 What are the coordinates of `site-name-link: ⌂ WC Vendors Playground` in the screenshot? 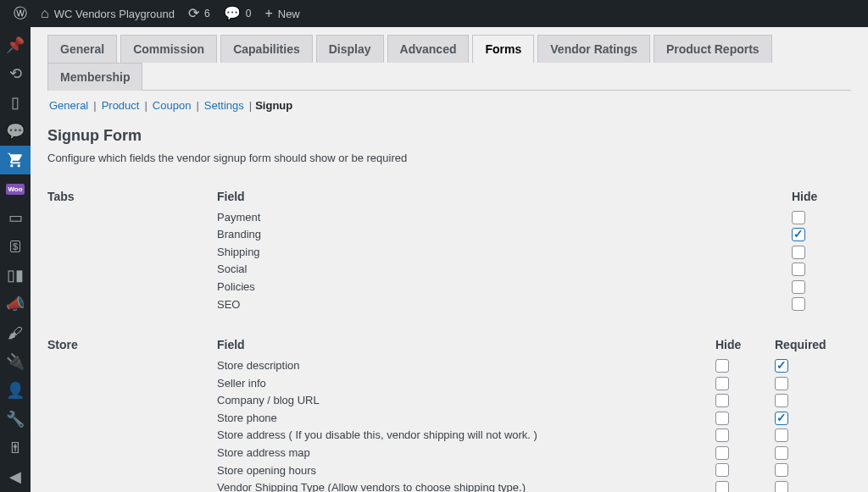 It's located at (108, 14).